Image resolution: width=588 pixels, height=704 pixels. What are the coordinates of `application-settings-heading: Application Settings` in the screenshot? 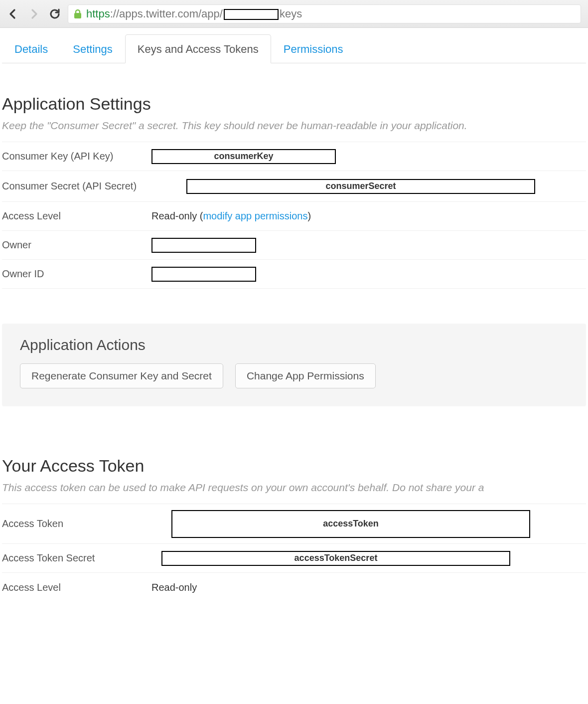 It's located at (294, 104).